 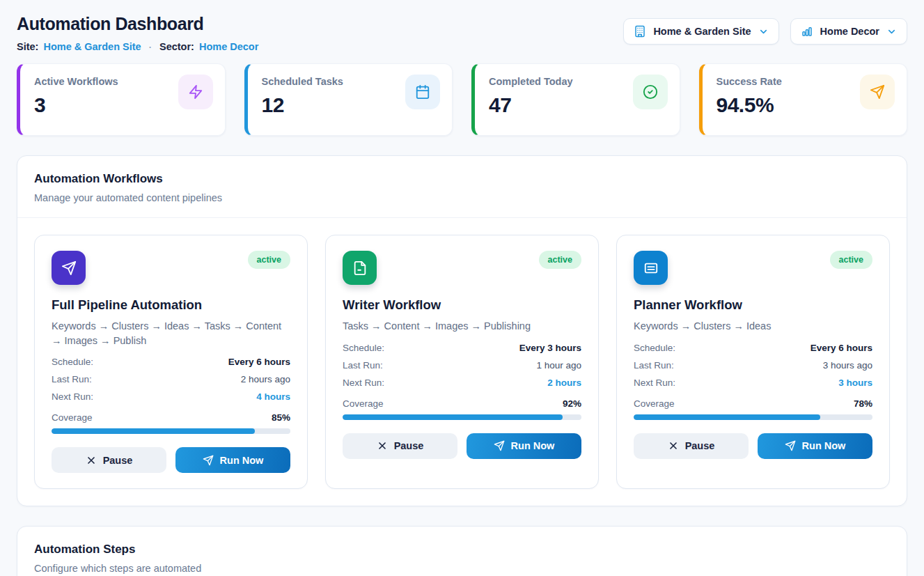 I want to click on steps-panel-subtitle: Configure which steps are automated, so click(x=462, y=568).